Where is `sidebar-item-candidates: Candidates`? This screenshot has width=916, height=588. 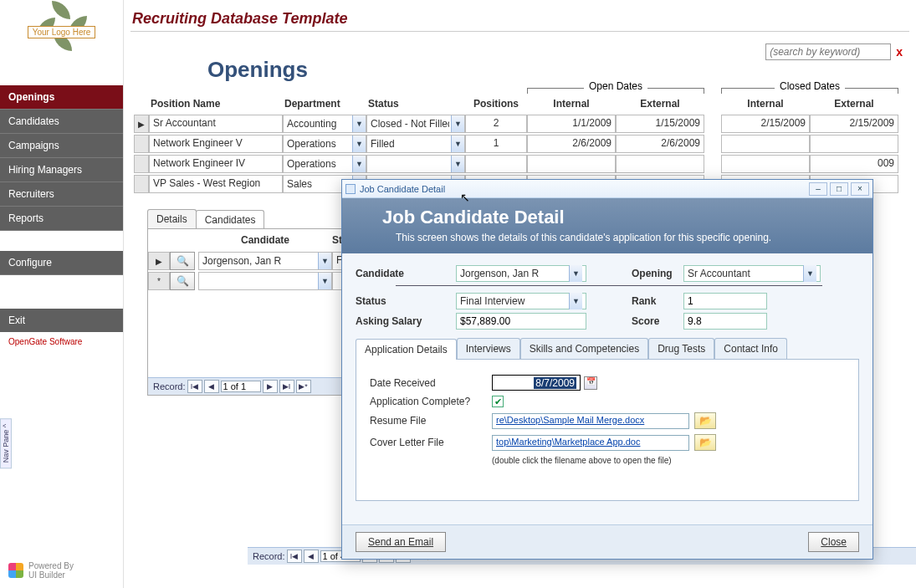
sidebar-item-candidates: Candidates is located at coordinates (62, 122).